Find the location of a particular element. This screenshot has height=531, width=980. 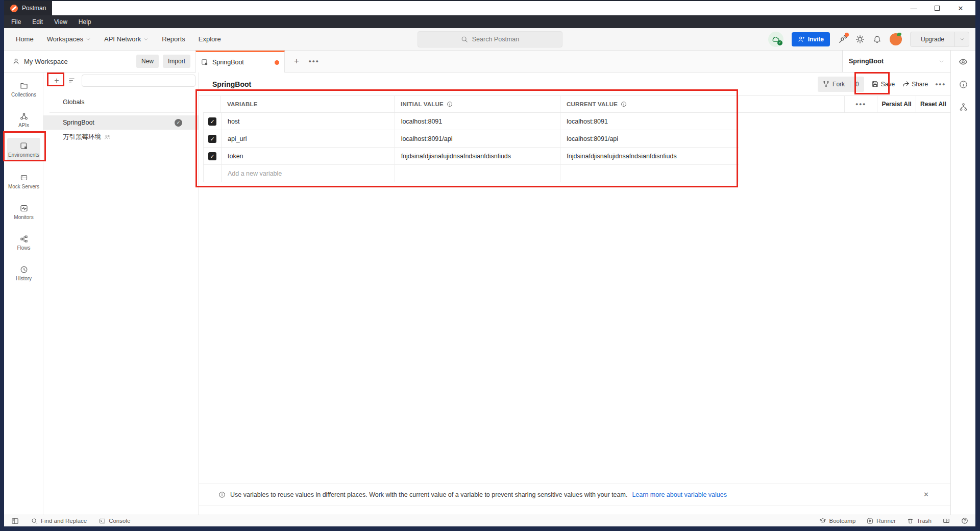

variable-name-cell: host is located at coordinates (308, 122).